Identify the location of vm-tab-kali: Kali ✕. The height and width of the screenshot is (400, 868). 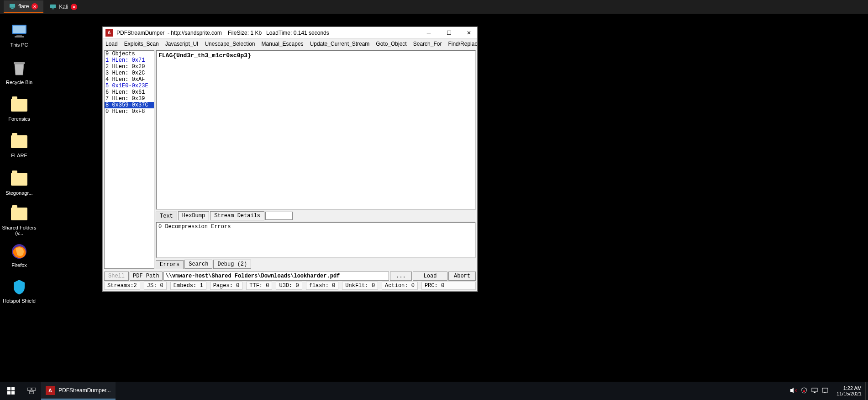
(63, 7).